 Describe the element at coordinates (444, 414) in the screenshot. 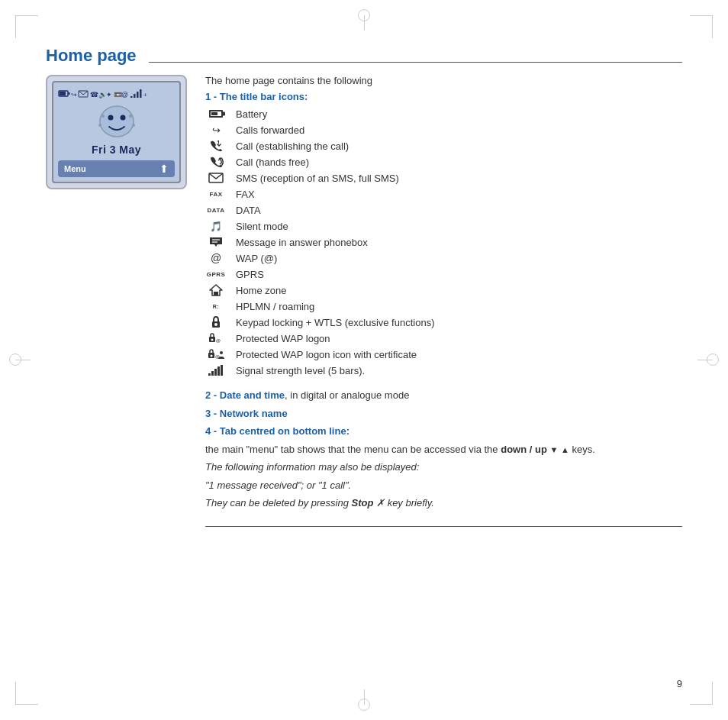

I see `section3-text: 3 - Network name` at that location.